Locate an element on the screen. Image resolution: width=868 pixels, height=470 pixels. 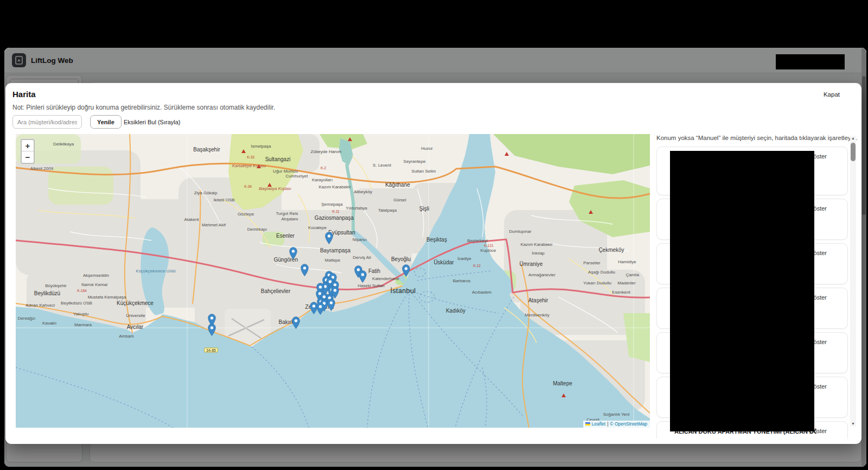
osm-link: © OpenStreetMap is located at coordinates (628, 424).